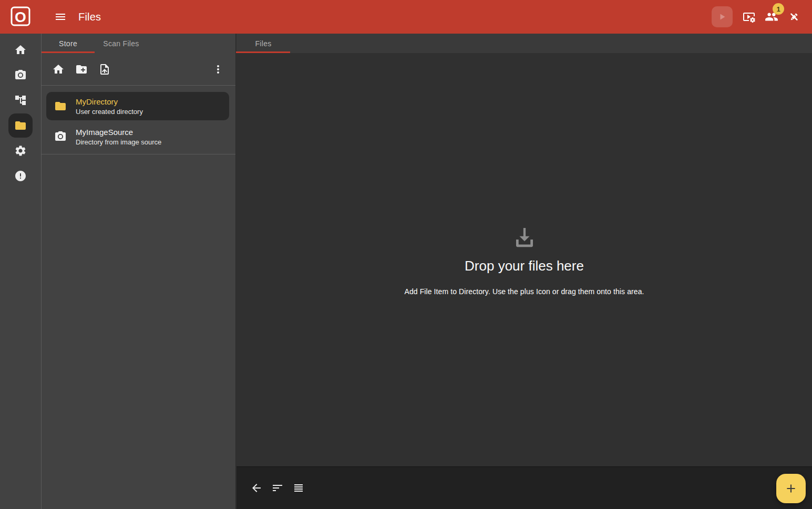 This screenshot has width=812, height=509. What do you see at coordinates (263, 43) in the screenshot?
I see `tab-files: Files` at bounding box center [263, 43].